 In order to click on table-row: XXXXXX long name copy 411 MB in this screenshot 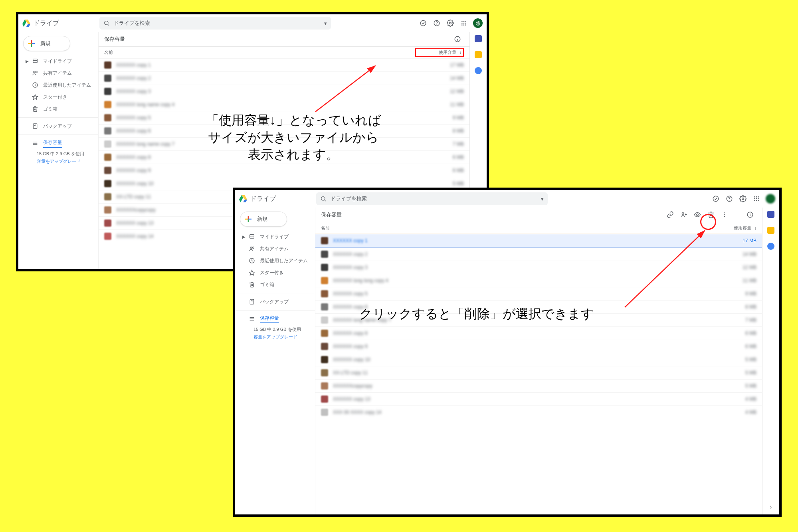, I will do `click(284, 105)`.